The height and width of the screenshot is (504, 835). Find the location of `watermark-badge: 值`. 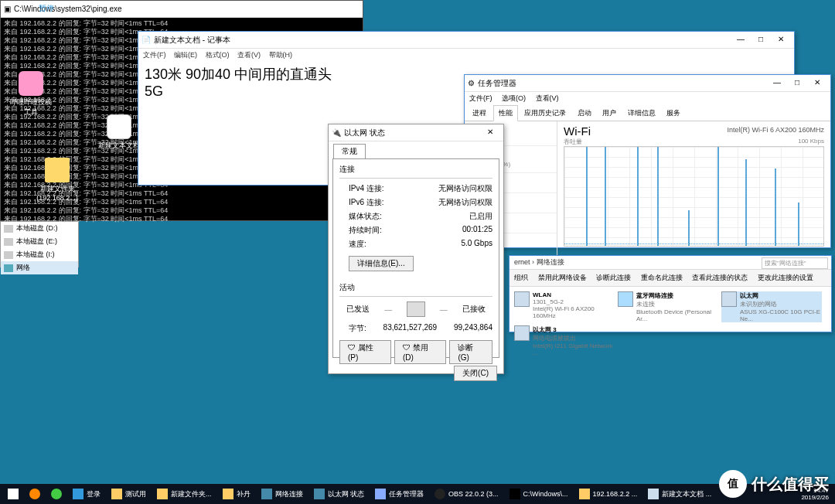

watermark-badge: 值 is located at coordinates (733, 484).